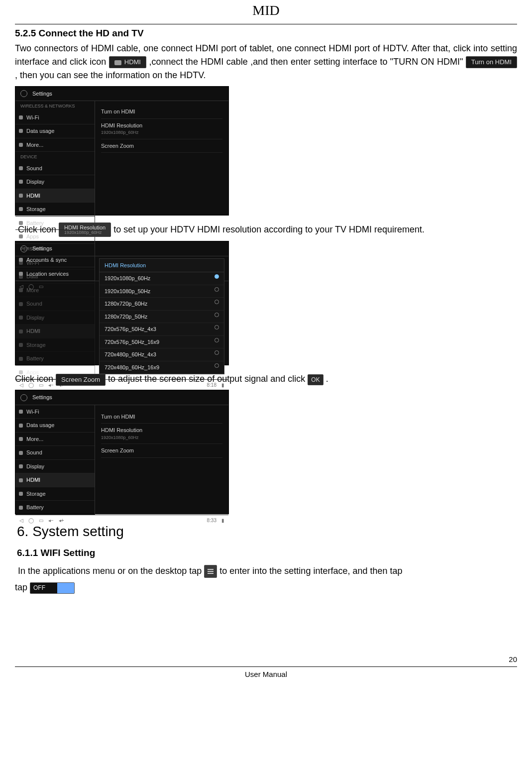 The height and width of the screenshot is (771, 532). What do you see at coordinates (55, 373) in the screenshot?
I see `side-item: Apps` at bounding box center [55, 373].